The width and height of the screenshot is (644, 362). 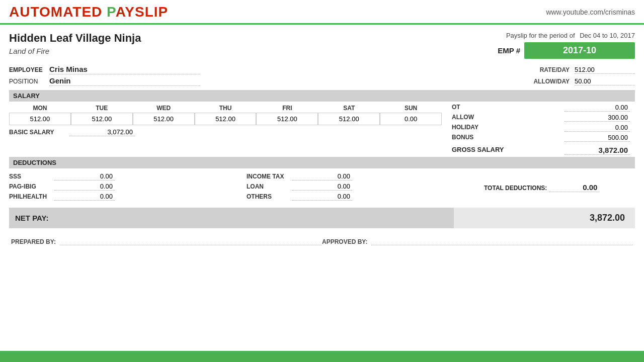 What do you see at coordinates (128, 176) in the screenshot?
I see `sss-row: SSS 0.00` at bounding box center [128, 176].